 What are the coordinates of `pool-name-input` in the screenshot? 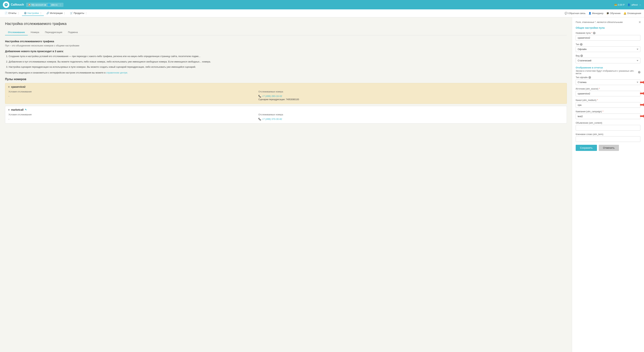 It's located at (608, 38).